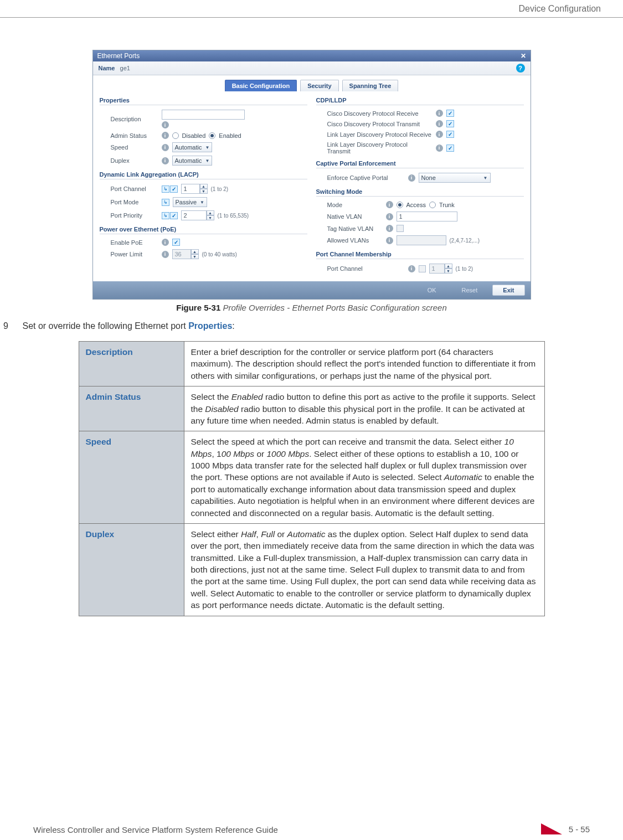 This screenshot has width=623, height=840. I want to click on portchan-value, so click(437, 269).